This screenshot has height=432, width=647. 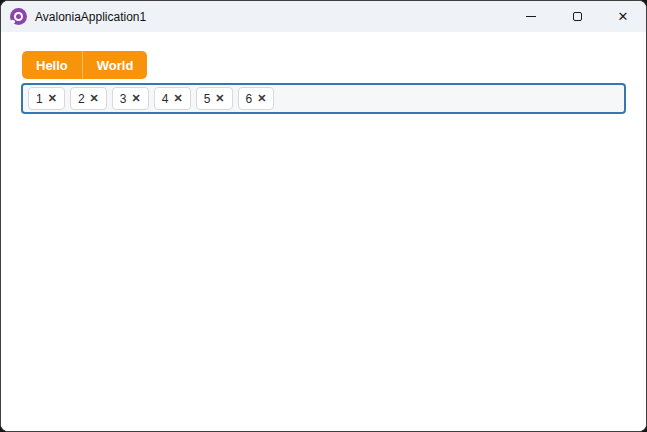 What do you see at coordinates (577, 16) in the screenshot?
I see `caption-buttons: ✕` at bounding box center [577, 16].